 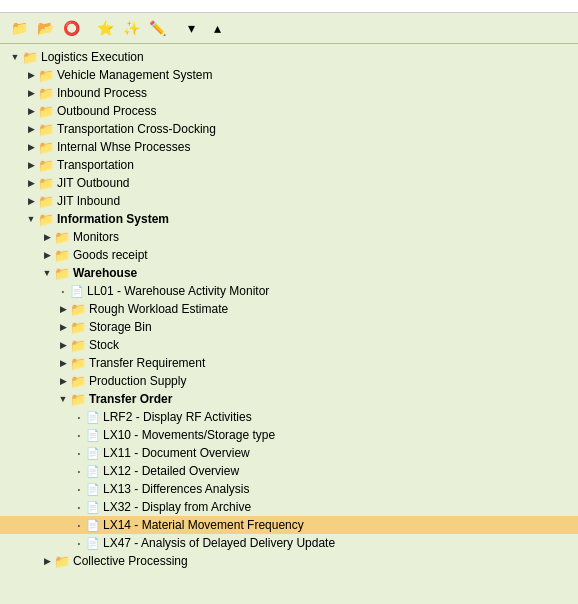 What do you see at coordinates (289, 561) in the screenshot?
I see `tree-node-collective: ▶📁Collective Processing` at bounding box center [289, 561].